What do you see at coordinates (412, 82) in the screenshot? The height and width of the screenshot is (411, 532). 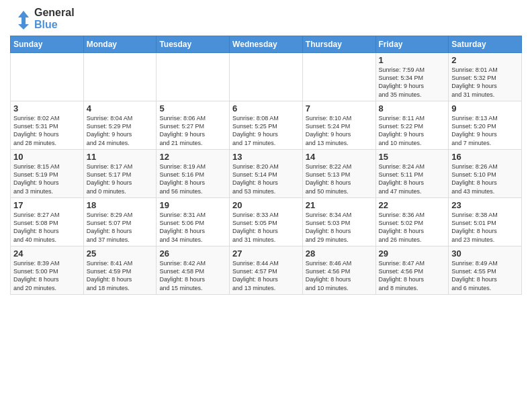 I see `day-info: Sunrise: 7:59 AM Sunset: 5:34 PM Dayligh…` at bounding box center [412, 82].